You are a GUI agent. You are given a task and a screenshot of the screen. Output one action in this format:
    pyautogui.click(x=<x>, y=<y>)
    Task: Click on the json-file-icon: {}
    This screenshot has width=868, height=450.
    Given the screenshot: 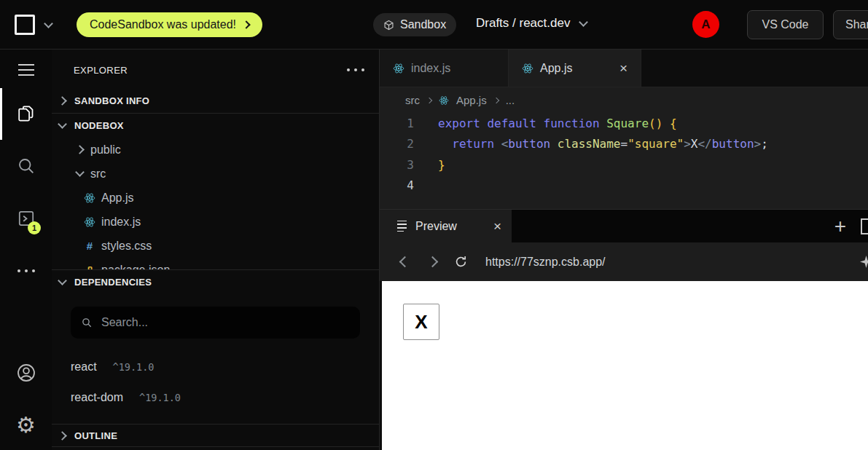 What is the action you would take?
    pyautogui.click(x=90, y=267)
    